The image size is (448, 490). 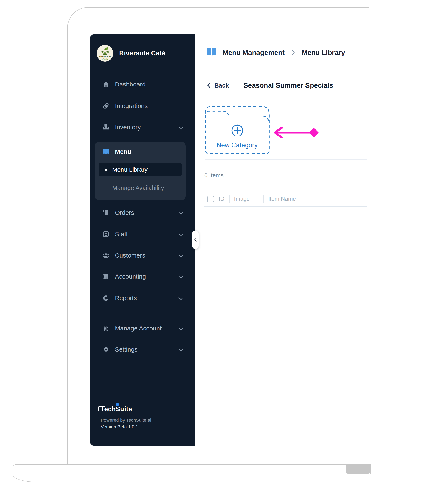 What do you see at coordinates (106, 350) in the screenshot?
I see `gear-icon` at bounding box center [106, 350].